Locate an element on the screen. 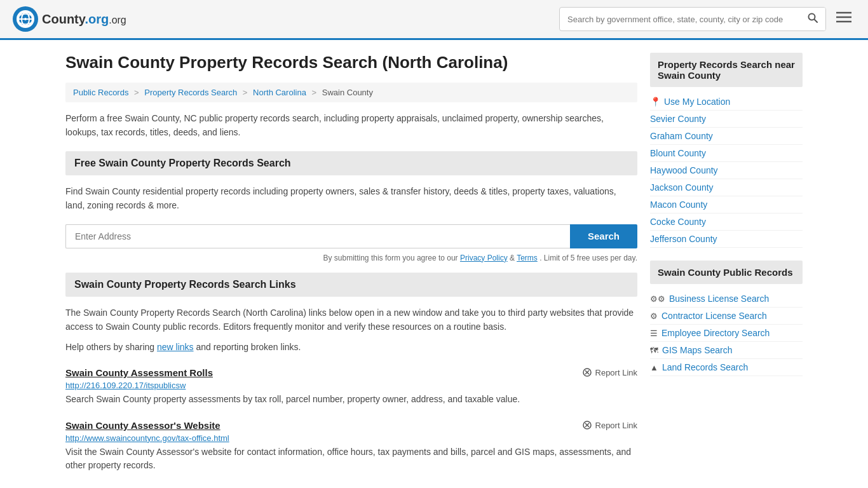  nearby-county-link: Cocke County is located at coordinates (678, 222).